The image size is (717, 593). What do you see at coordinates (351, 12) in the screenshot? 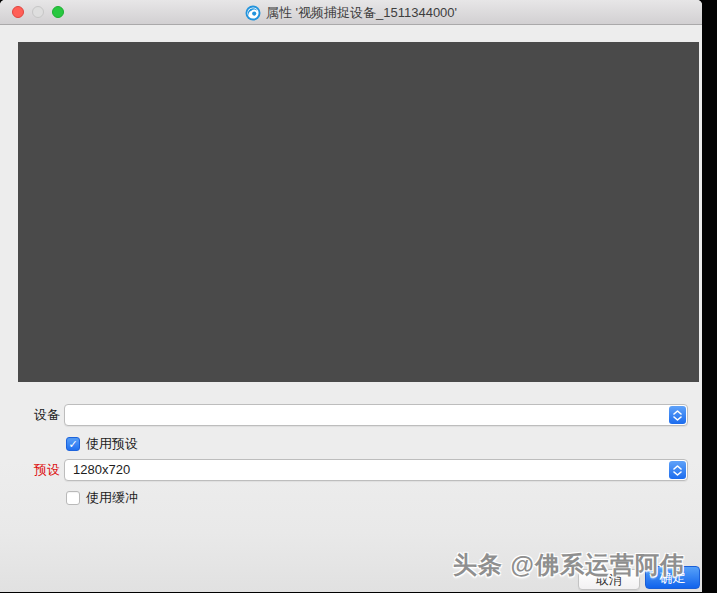
I see `title-container: 属性 '视频捕捉设备_1511344000'` at bounding box center [351, 12].